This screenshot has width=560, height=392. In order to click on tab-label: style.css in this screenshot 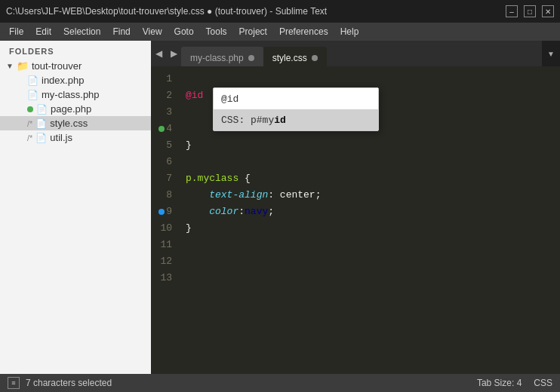, I will do `click(290, 58)`.